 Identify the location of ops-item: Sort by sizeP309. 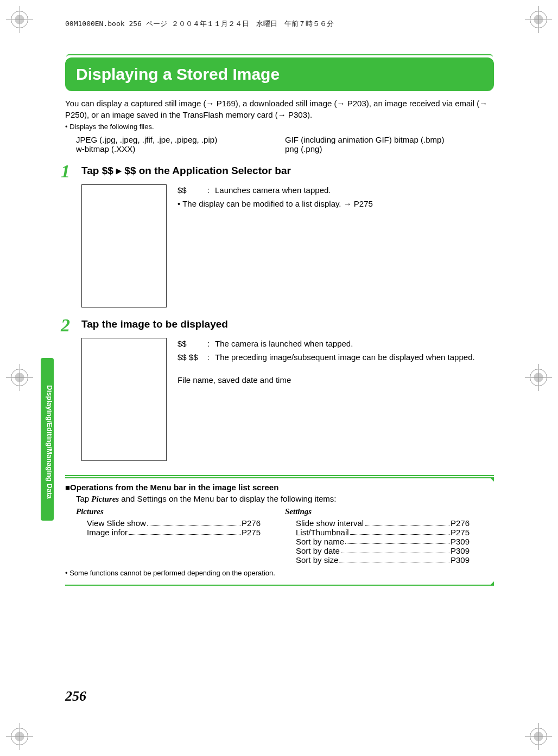
(383, 560).